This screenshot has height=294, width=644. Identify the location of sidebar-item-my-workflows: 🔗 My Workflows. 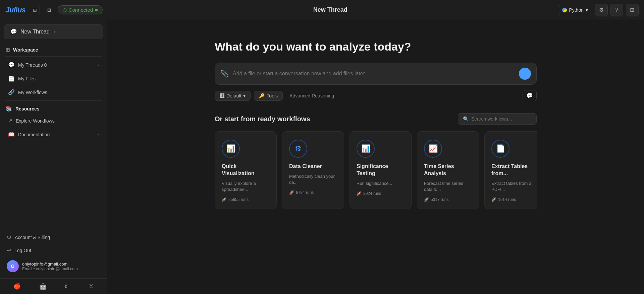
(54, 92).